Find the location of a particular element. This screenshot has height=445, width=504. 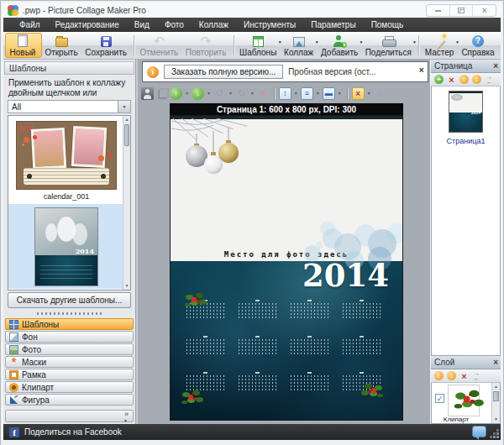

facebook-share-link: Поделиться на Facebook is located at coordinates (73, 432).